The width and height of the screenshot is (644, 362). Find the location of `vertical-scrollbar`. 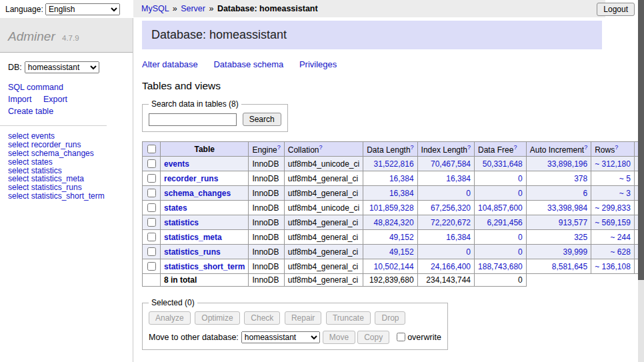

vertical-scrollbar is located at coordinates (641, 181).